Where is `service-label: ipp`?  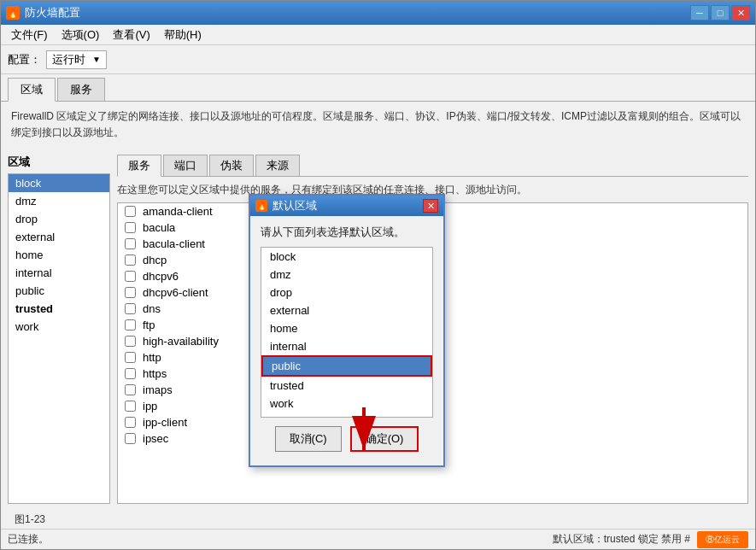
service-label: ipp is located at coordinates (150, 407).